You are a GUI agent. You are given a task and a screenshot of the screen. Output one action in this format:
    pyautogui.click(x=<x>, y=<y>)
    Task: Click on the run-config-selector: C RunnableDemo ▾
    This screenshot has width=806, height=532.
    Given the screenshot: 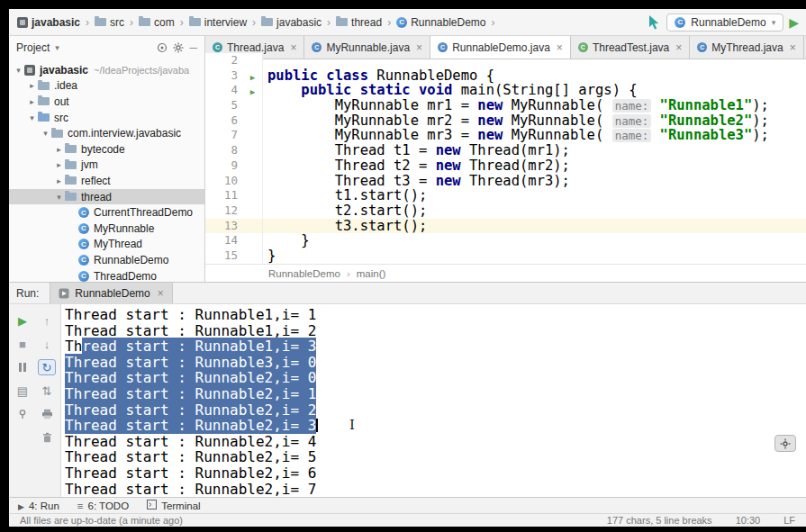 What is the action you would take?
    pyautogui.click(x=725, y=23)
    